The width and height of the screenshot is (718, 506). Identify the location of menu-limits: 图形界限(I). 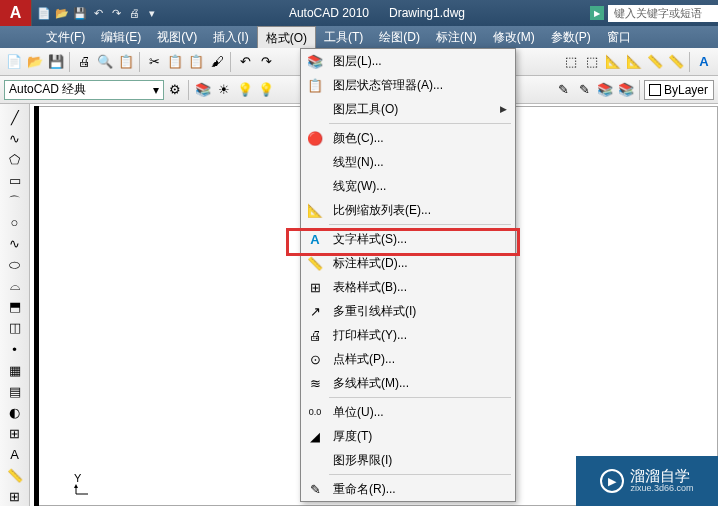
(408, 460).